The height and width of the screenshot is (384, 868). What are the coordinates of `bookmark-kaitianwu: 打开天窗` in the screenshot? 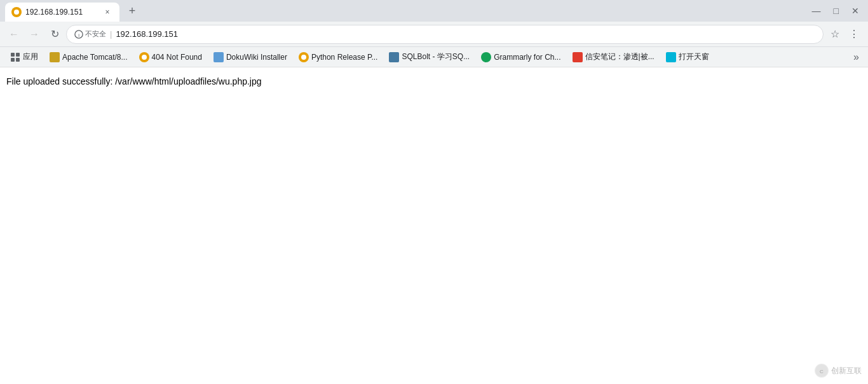 It's located at (688, 57).